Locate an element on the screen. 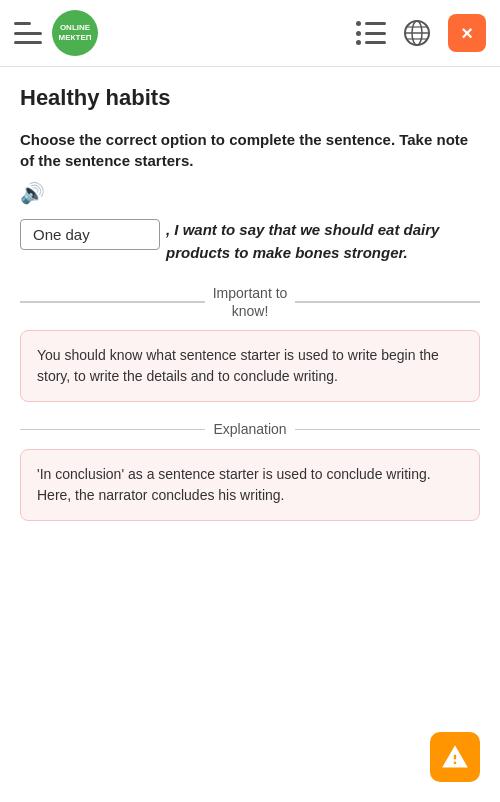 This screenshot has height=802, width=500. important-info-box: You should know what sentence starter is… is located at coordinates (250, 366).